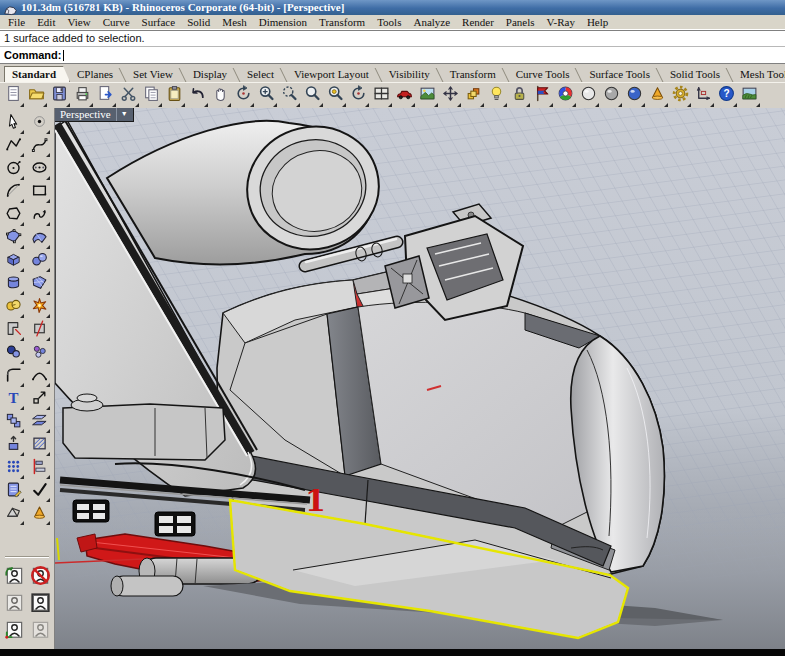 The image size is (785, 656). What do you see at coordinates (82, 96) in the screenshot?
I see `print-button` at bounding box center [82, 96].